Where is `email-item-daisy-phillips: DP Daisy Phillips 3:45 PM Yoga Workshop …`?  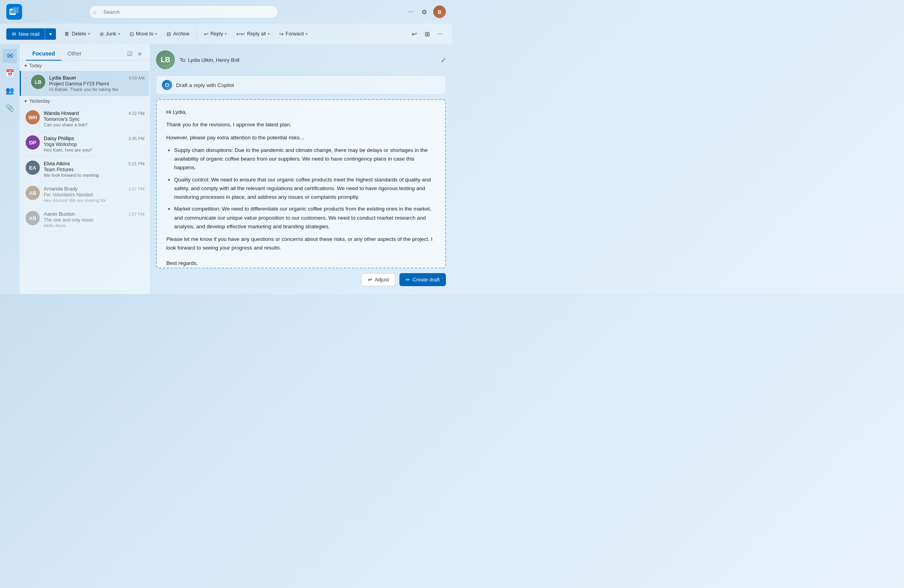
email-item-daisy-phillips: DP Daisy Phillips 3:45 PM Yoga Workshop … is located at coordinates (84, 144).